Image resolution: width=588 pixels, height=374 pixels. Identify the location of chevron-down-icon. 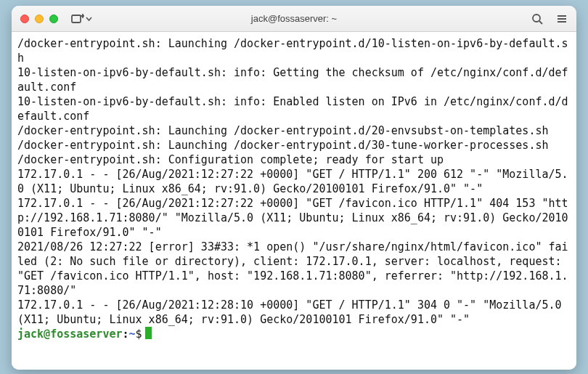
(89, 19).